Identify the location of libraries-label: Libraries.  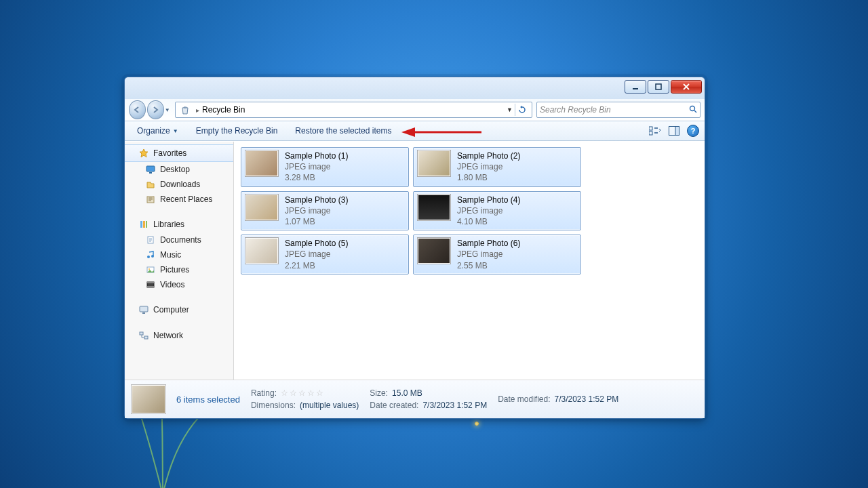
(169, 224).